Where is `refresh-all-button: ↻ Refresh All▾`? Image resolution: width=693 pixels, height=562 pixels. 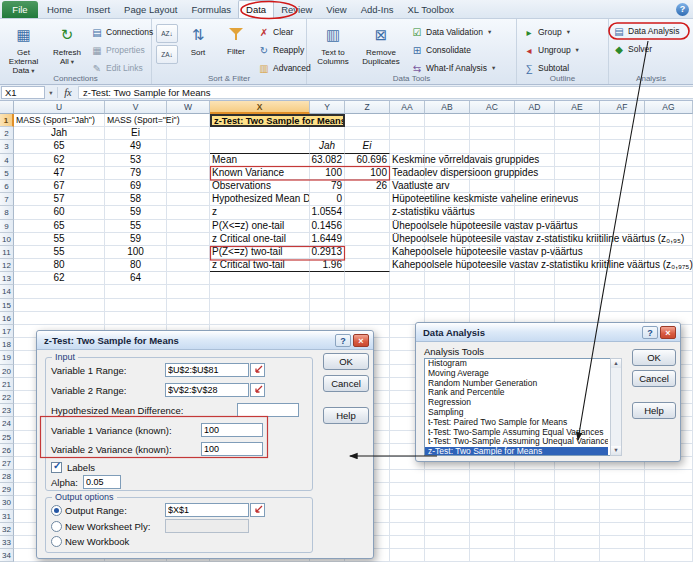 refresh-all-button: ↻ Refresh All▾ is located at coordinates (67, 51).